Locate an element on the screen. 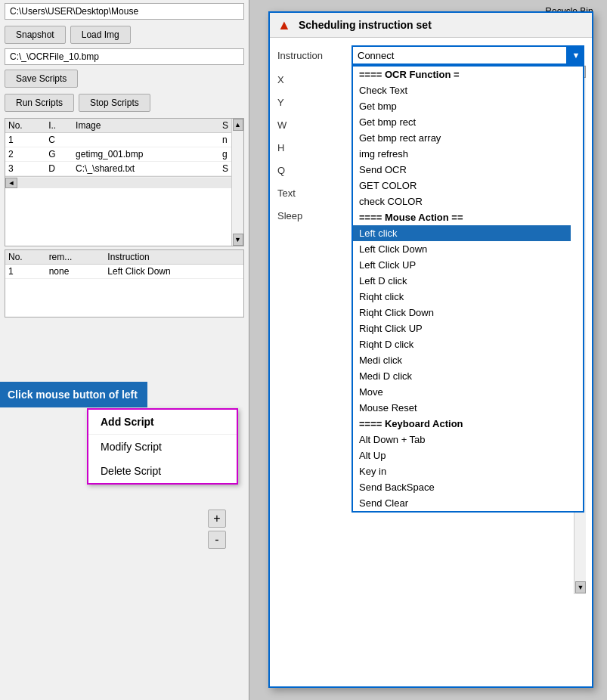  dropdown-list-item: Left Click UP is located at coordinates (462, 265).